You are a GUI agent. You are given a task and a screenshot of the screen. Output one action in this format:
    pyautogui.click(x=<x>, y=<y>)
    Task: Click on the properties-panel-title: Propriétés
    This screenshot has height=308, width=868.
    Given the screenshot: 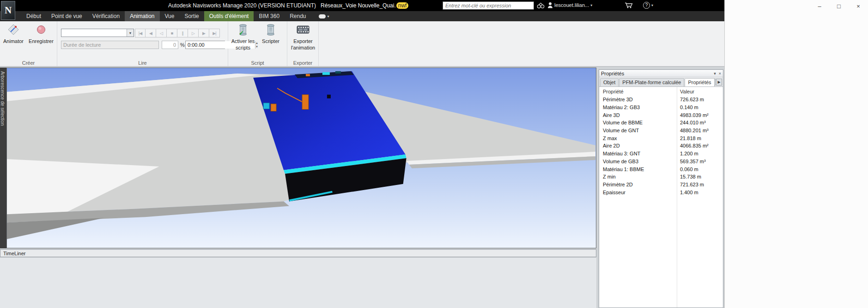 What is the action you would take?
    pyautogui.click(x=613, y=74)
    